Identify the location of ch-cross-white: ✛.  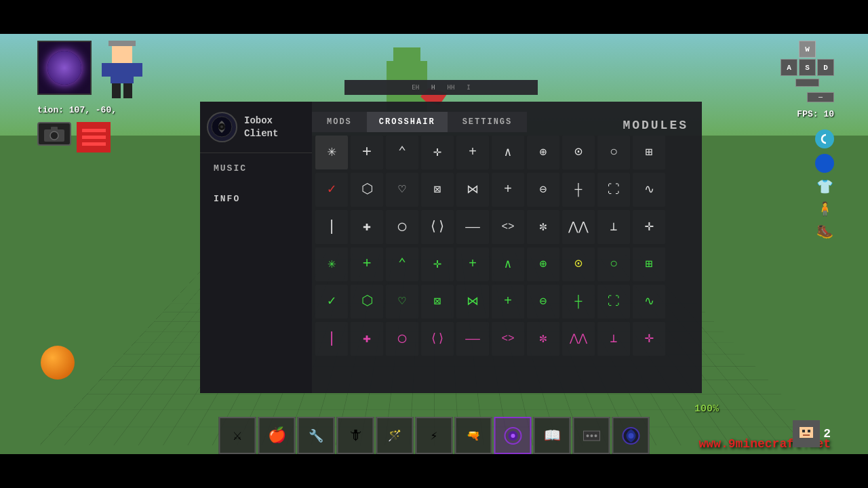
(437, 152).